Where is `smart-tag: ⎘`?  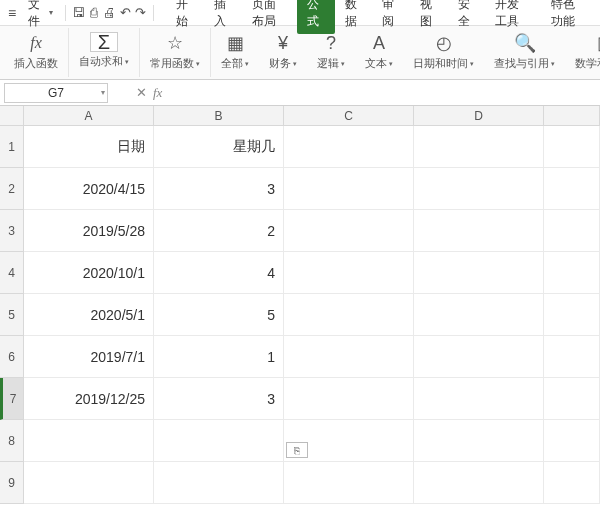 smart-tag: ⎘ is located at coordinates (297, 450).